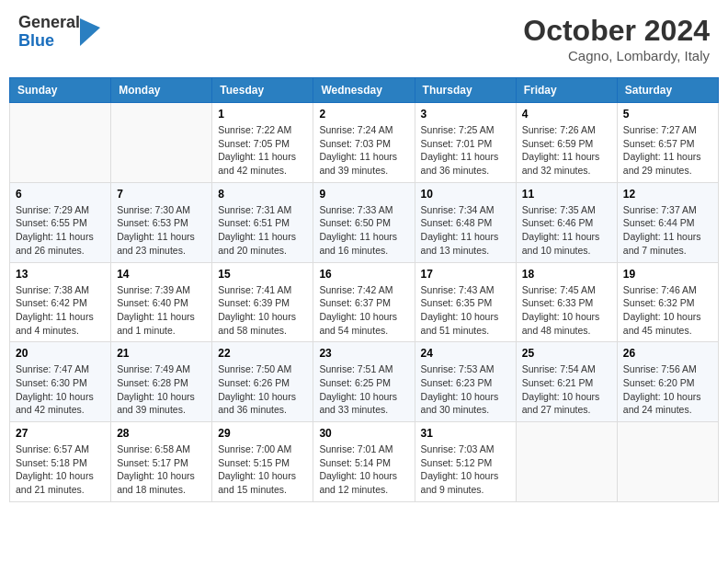 The image size is (728, 563). What do you see at coordinates (162, 90) in the screenshot?
I see `calendar-header-monday: Monday` at bounding box center [162, 90].